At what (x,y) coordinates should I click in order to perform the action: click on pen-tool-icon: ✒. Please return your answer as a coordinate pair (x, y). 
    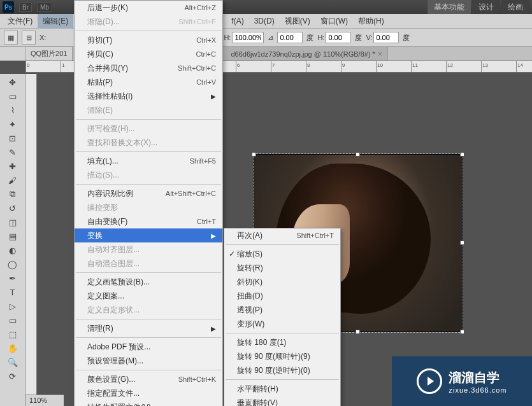
    Looking at the image, I should click on (13, 278).